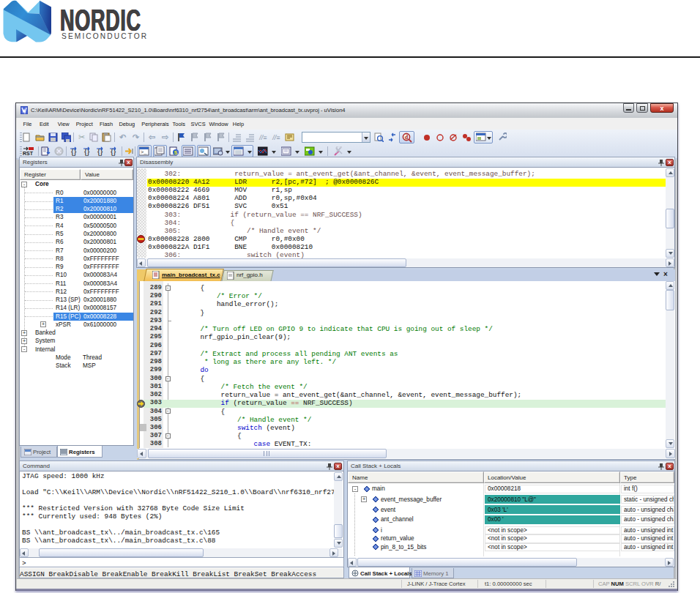 Image resolution: width=700 pixels, height=593 pixels. What do you see at coordinates (407, 138) in the screenshot?
I see `svg-text: d` at bounding box center [407, 138].